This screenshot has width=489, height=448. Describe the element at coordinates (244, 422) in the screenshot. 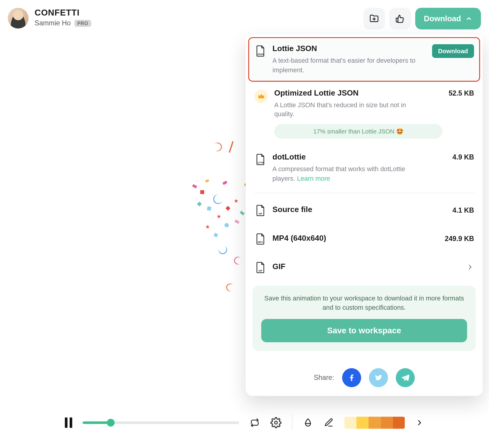

I see `player-bar` at that location.